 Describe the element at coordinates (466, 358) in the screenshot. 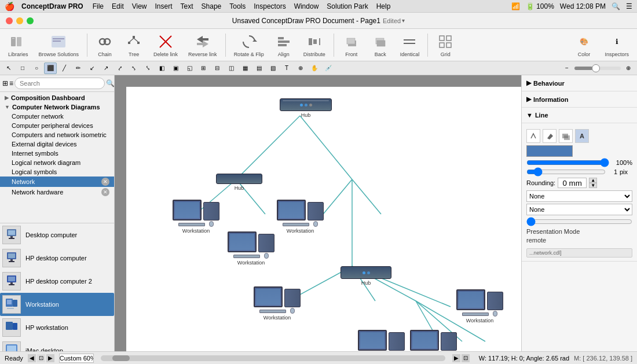

I see `fullscreen-button: ⊡` at that location.